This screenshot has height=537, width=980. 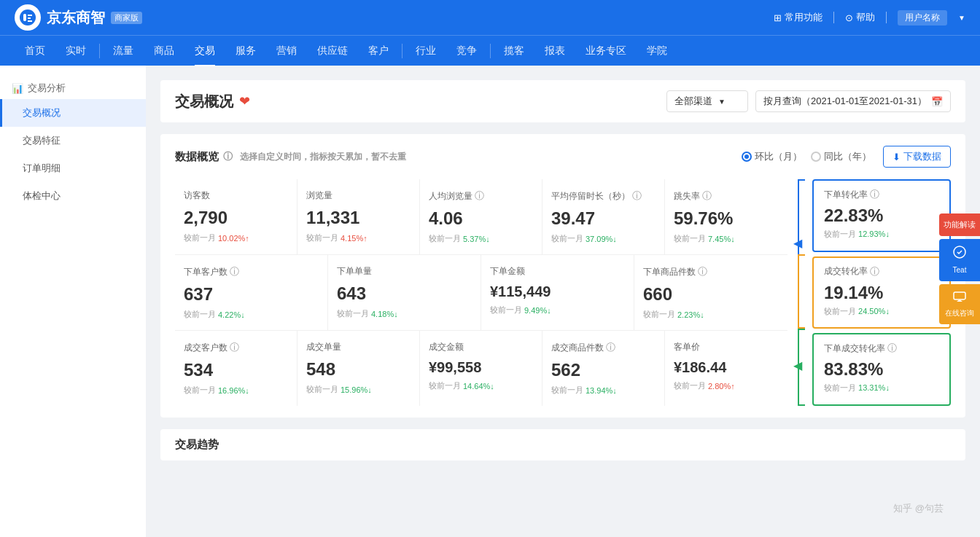 What do you see at coordinates (28, 17) in the screenshot?
I see `logo-icon` at bounding box center [28, 17].